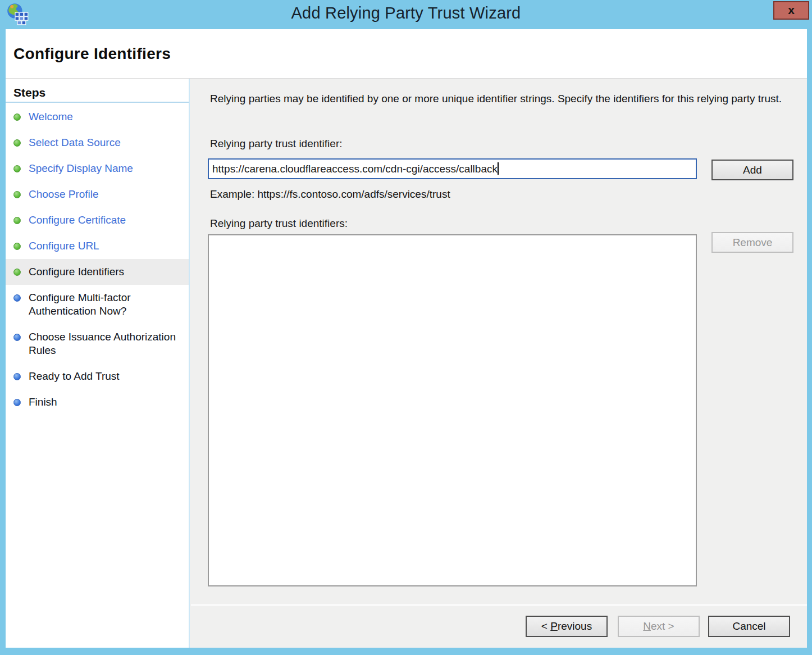 This screenshot has height=655, width=812. What do you see at coordinates (76, 272) in the screenshot?
I see `step-label: Configure Identifiers` at bounding box center [76, 272].